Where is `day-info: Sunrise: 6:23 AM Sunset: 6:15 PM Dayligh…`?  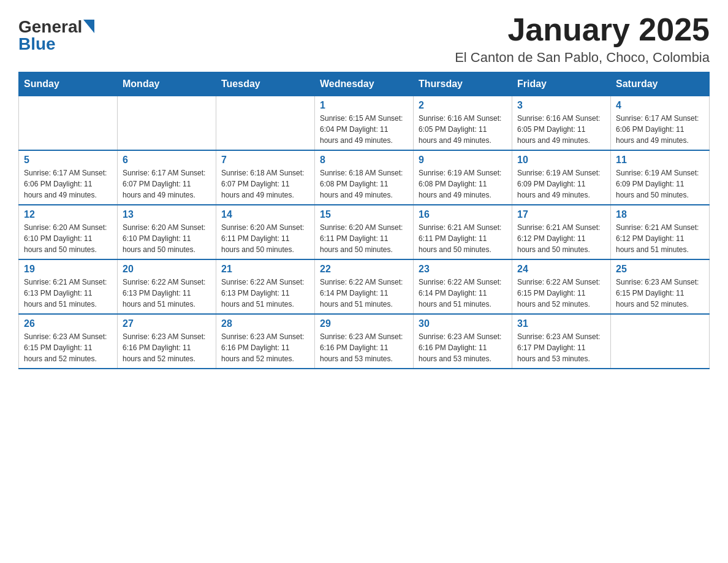
day-info: Sunrise: 6:23 AM Sunset: 6:15 PM Dayligh… is located at coordinates (68, 348).